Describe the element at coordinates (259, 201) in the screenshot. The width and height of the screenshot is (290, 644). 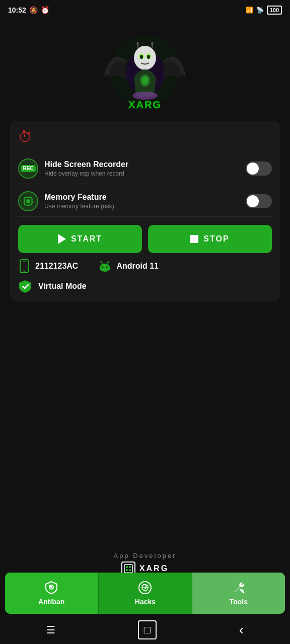
I see `memory-feature-toggle` at that location.